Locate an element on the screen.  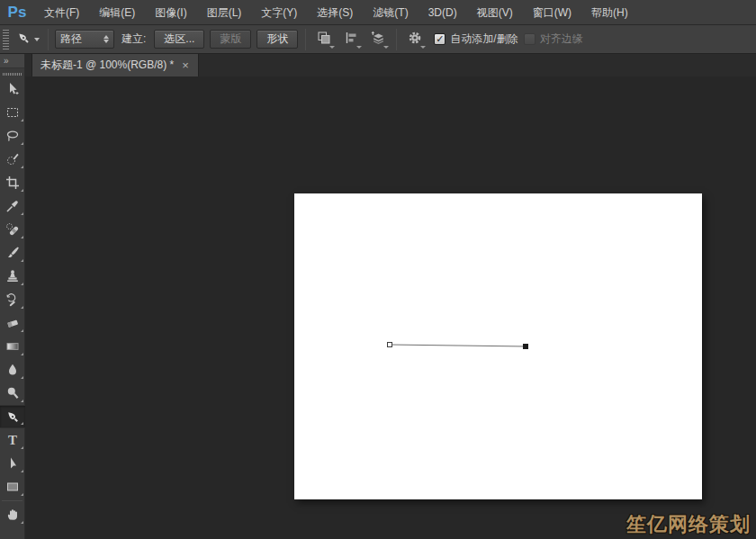
tools-panel: » is located at coordinates (13, 297).